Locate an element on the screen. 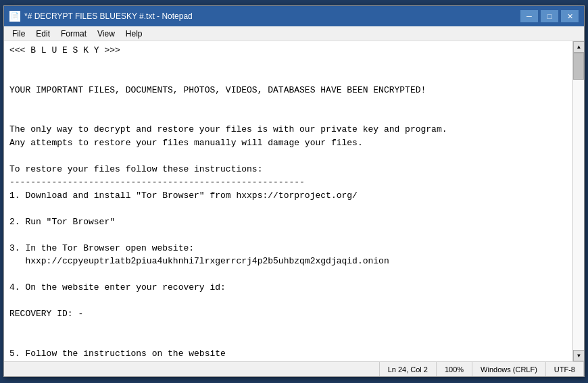 The height and width of the screenshot is (383, 588). minimize-button: ─ is located at coordinates (529, 16).